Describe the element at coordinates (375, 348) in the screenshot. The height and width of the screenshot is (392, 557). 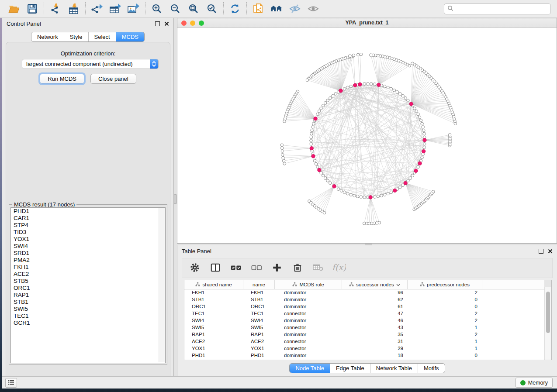
I see `table-cell: 29` at that location.